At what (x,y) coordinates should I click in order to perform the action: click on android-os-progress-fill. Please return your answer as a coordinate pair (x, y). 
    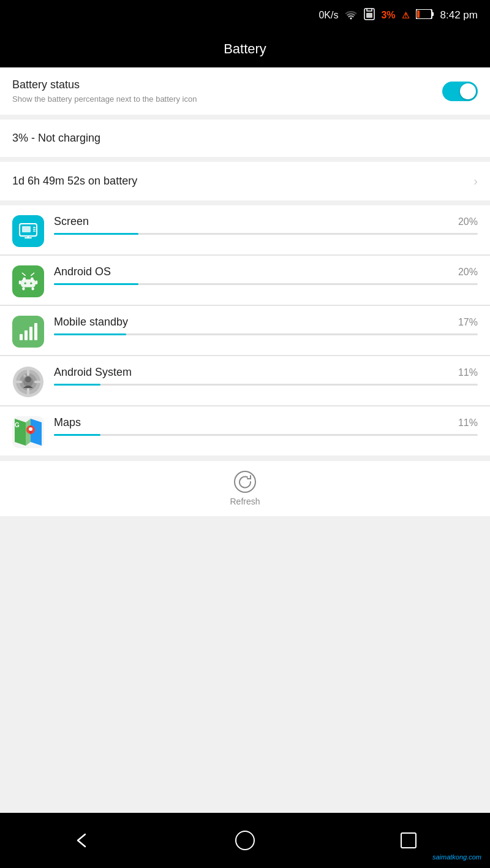
    Looking at the image, I should click on (96, 284).